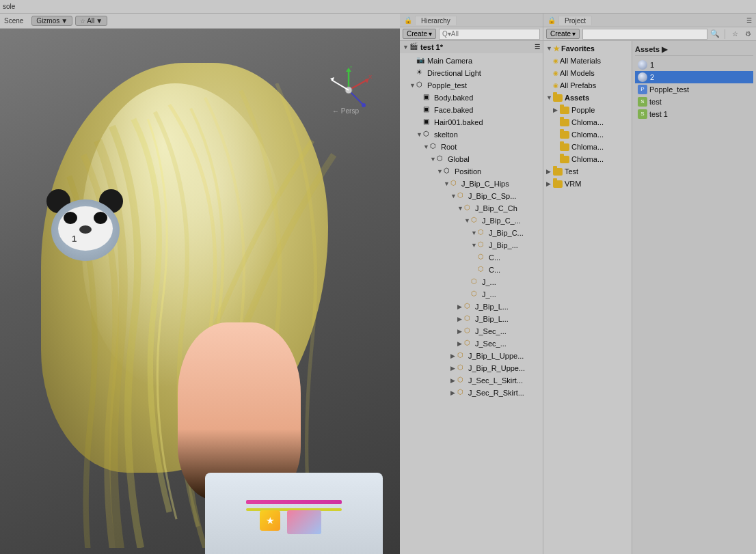 Image resolution: width=756 pixels, height=554 pixels. I want to click on asset-item-test-scene: S test, so click(694, 102).